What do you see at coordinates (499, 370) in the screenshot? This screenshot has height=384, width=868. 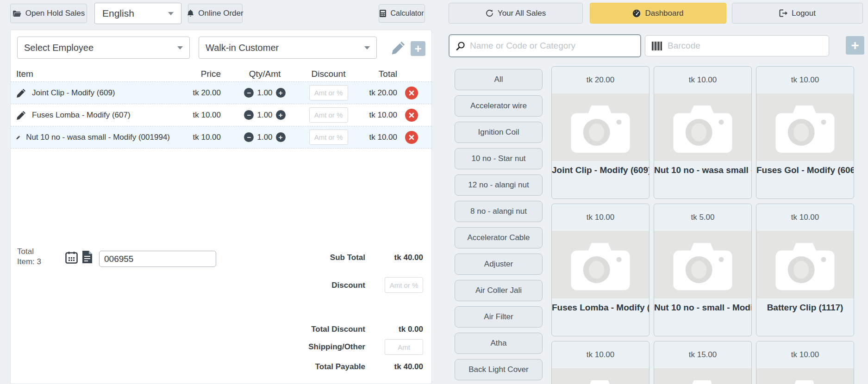 I see `category-button: Back Light Cover` at bounding box center [499, 370].